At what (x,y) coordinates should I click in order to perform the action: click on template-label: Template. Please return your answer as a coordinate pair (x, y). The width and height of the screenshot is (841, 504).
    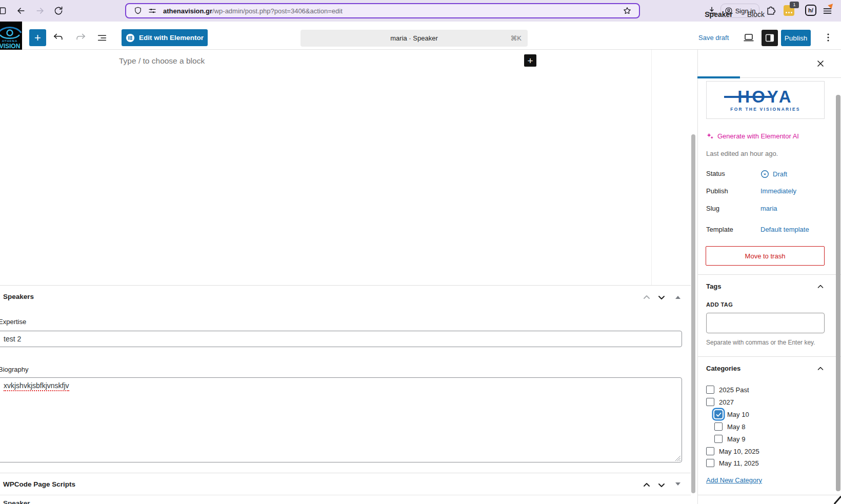
    Looking at the image, I should click on (720, 230).